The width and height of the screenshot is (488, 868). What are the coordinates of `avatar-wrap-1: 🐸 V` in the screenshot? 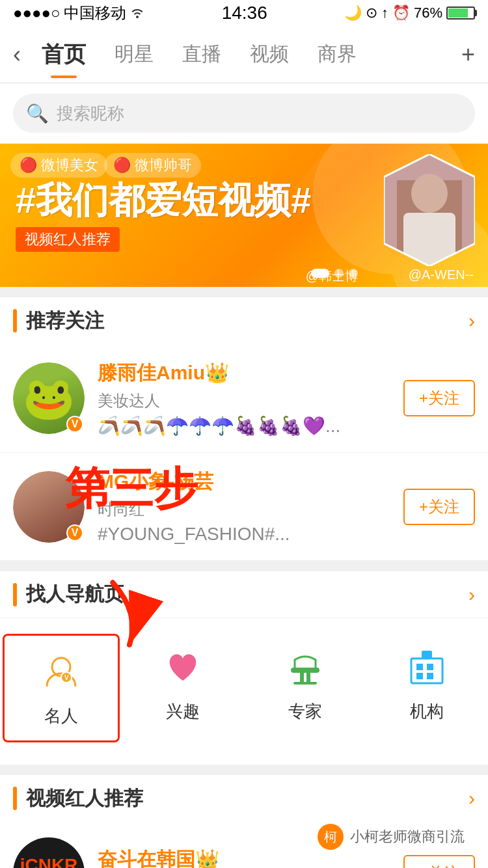 It's located at (49, 398).